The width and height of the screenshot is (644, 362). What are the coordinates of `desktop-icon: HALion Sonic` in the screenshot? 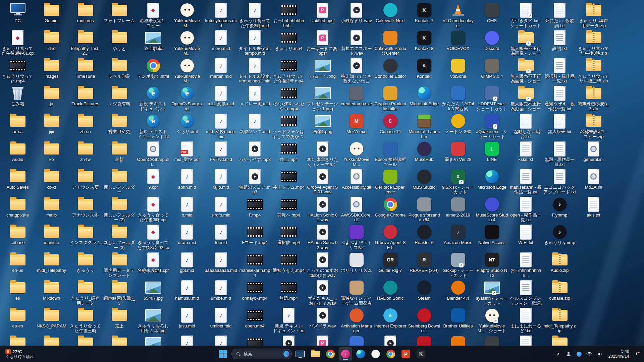 It's located at (390, 292).